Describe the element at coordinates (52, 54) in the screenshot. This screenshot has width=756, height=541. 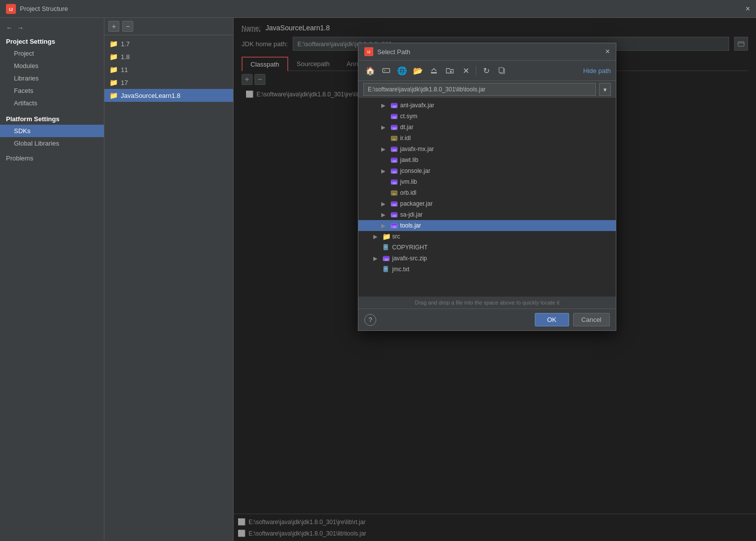
I see `sidebar-item-project: Project` at that location.